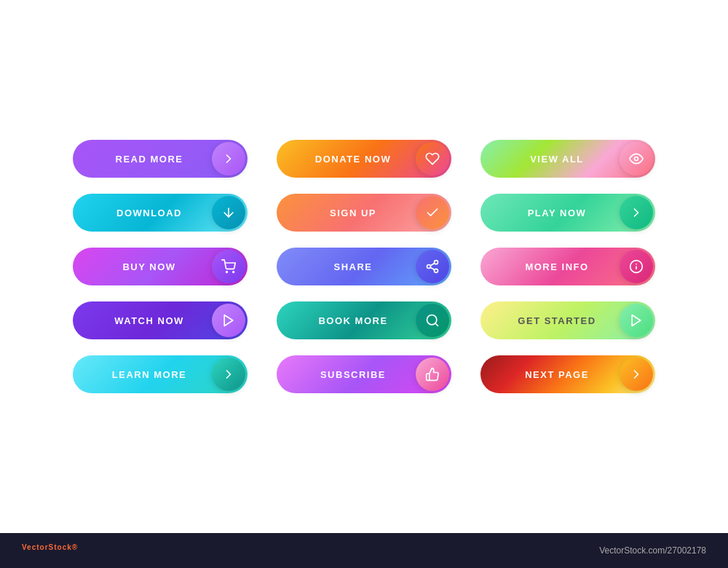  What do you see at coordinates (432, 267) in the screenshot?
I see `share-icon` at bounding box center [432, 267].